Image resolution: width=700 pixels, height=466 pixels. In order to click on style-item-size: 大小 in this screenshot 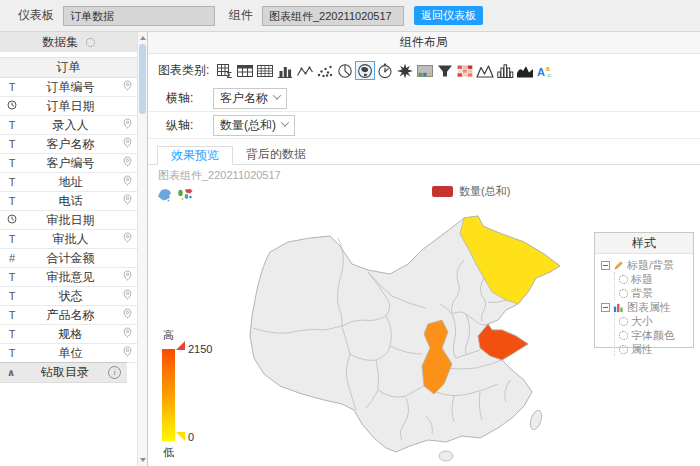, I will do `click(656, 321)`.